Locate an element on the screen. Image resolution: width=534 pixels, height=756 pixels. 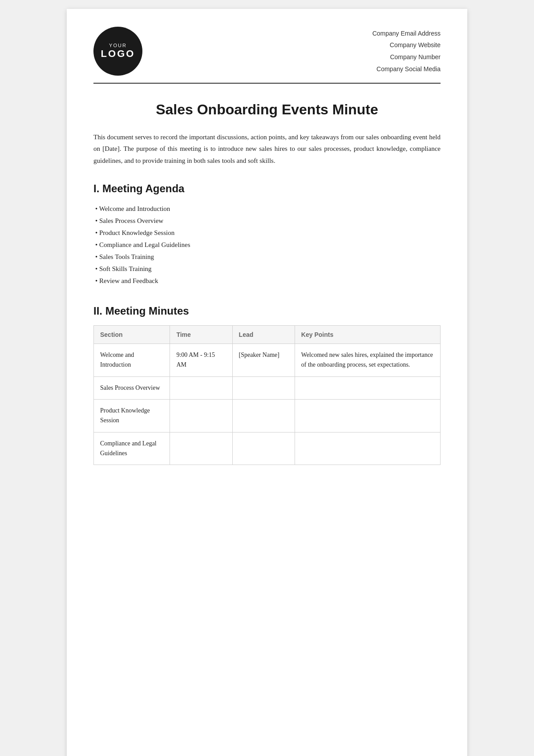
row1-time: 9:00 AM - 9:15 AM is located at coordinates (201, 360).